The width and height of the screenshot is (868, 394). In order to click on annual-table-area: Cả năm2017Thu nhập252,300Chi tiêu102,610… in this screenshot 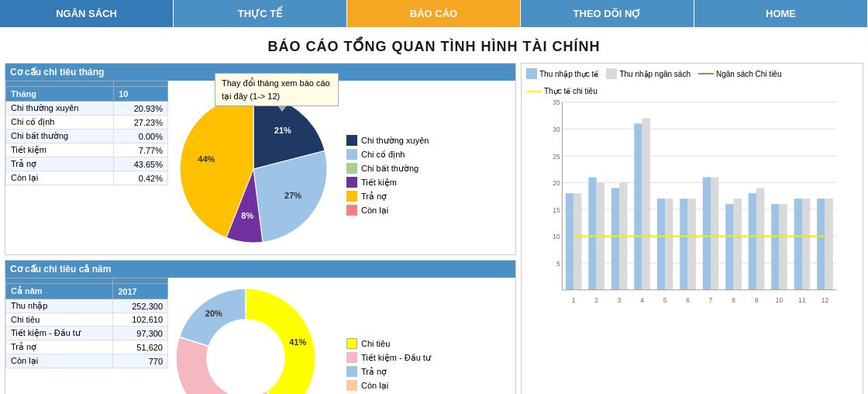, I will do `click(87, 323)`.